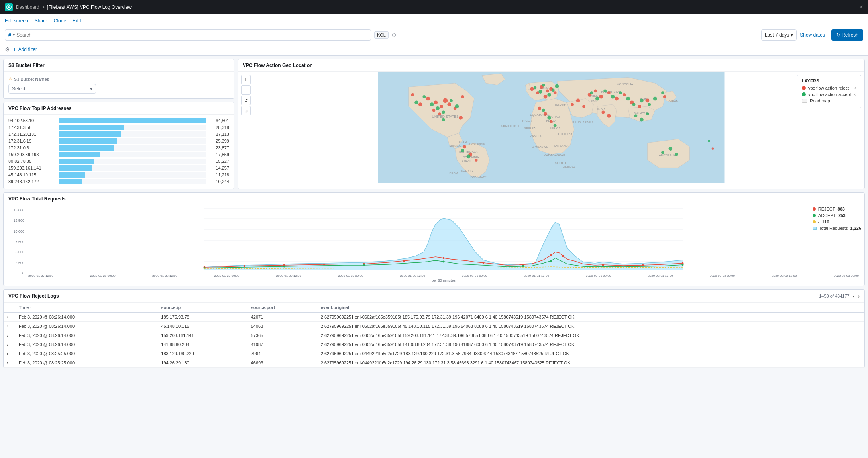 Image resolution: width=868 pixels, height=458 pixels. I want to click on legend-reject-close-icon: ×, so click(855, 88).